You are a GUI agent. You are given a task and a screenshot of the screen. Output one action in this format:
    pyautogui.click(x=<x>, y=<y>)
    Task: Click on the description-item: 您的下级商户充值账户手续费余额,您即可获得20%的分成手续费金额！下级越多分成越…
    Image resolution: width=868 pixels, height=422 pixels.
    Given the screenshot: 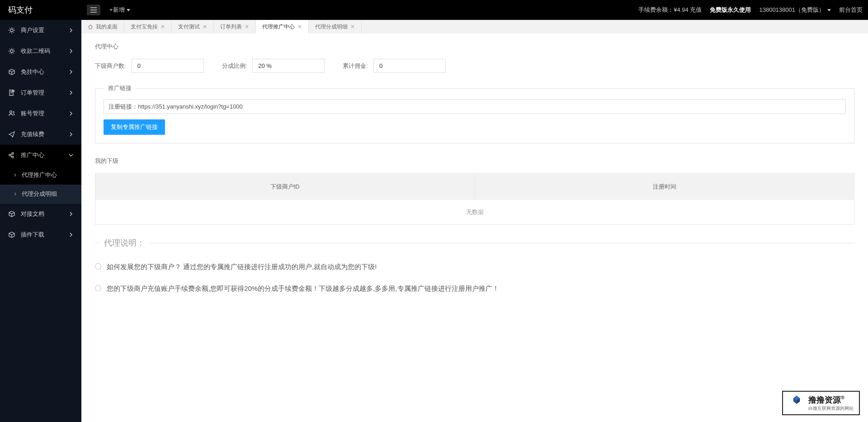 What is the action you would take?
    pyautogui.click(x=475, y=289)
    